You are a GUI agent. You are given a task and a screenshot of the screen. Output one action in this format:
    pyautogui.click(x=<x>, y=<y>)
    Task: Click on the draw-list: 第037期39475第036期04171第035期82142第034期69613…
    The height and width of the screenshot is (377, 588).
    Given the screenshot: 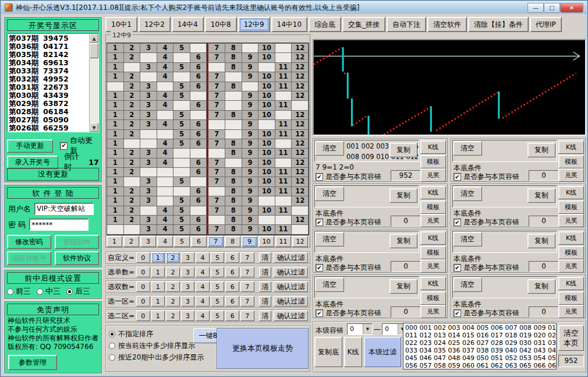 What is the action you would take?
    pyautogui.click(x=49, y=83)
    